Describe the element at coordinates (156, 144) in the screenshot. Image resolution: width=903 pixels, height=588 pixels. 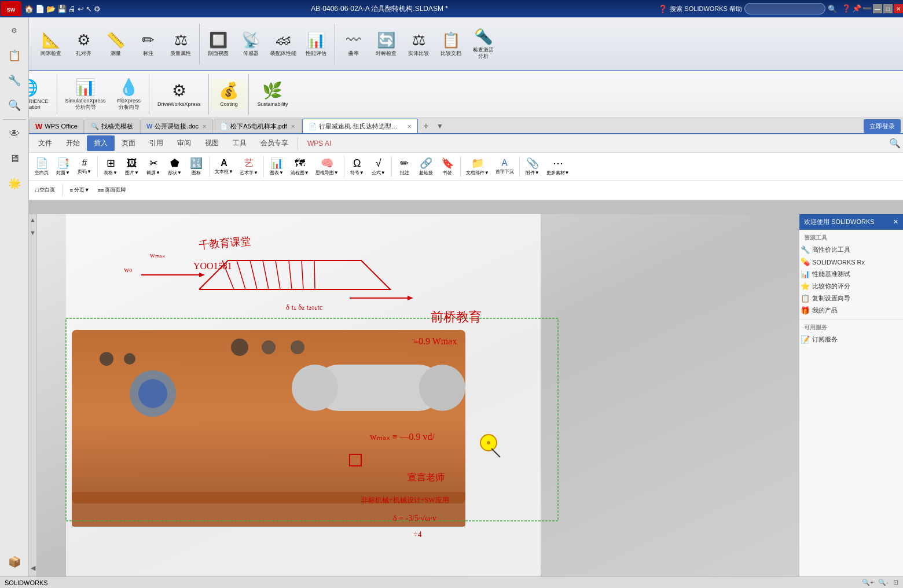
I see `ribbon-ref-tab: 引用` at that location.